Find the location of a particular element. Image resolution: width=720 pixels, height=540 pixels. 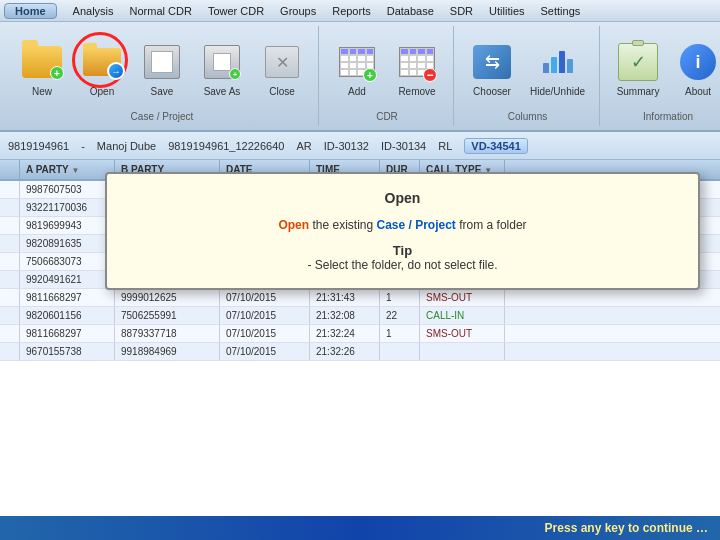

remove-label: Remove is located at coordinates (416, 92).